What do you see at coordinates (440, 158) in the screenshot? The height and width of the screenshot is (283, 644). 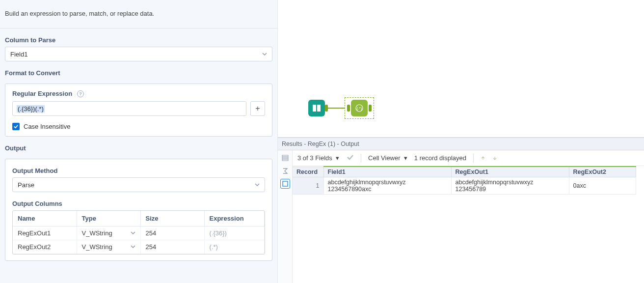 I see `record-count: 1 record displayed` at bounding box center [440, 158].